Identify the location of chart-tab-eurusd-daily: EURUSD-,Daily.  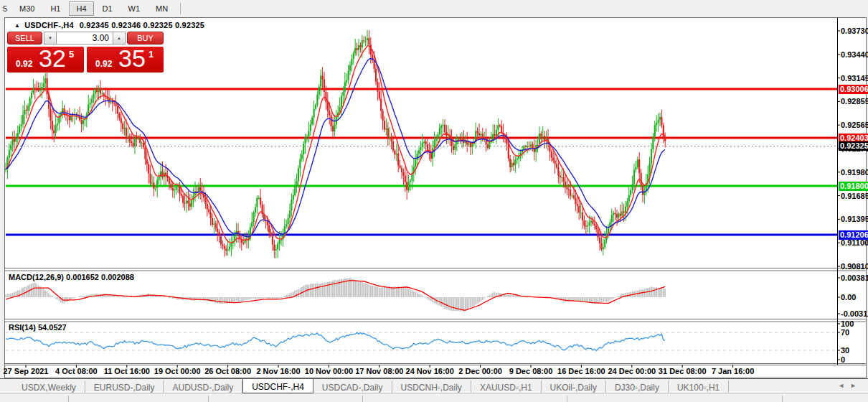
(125, 386).